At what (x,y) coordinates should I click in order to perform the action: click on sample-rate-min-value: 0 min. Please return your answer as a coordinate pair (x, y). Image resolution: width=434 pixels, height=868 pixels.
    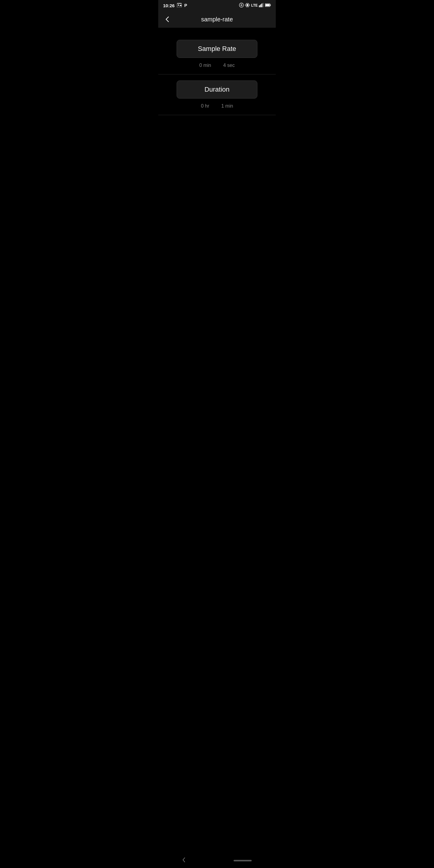
    Looking at the image, I should click on (205, 65).